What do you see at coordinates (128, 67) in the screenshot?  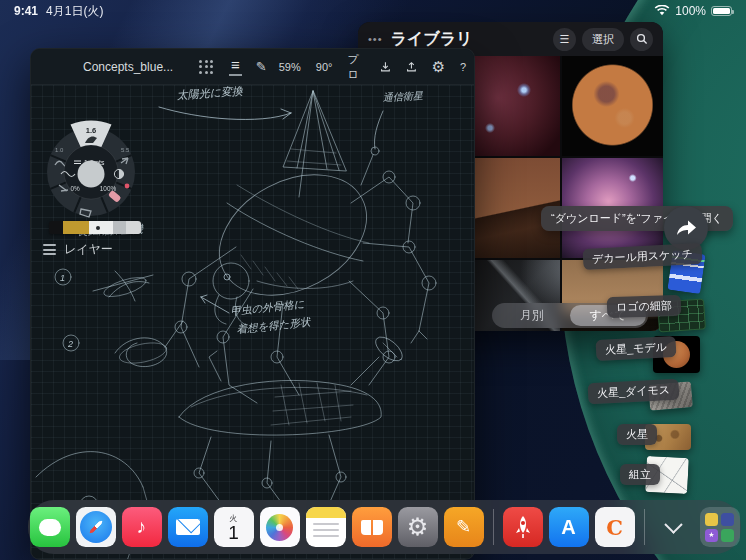 I see `document-title: Concepts_blue...` at bounding box center [128, 67].